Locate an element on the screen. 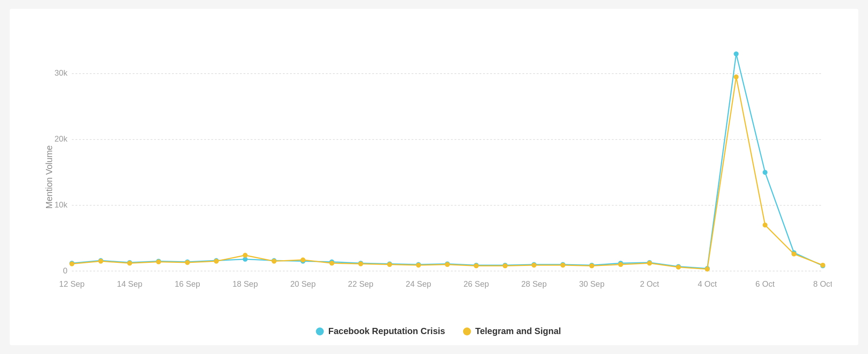  svg-text: 20 Sep is located at coordinates (303, 284).